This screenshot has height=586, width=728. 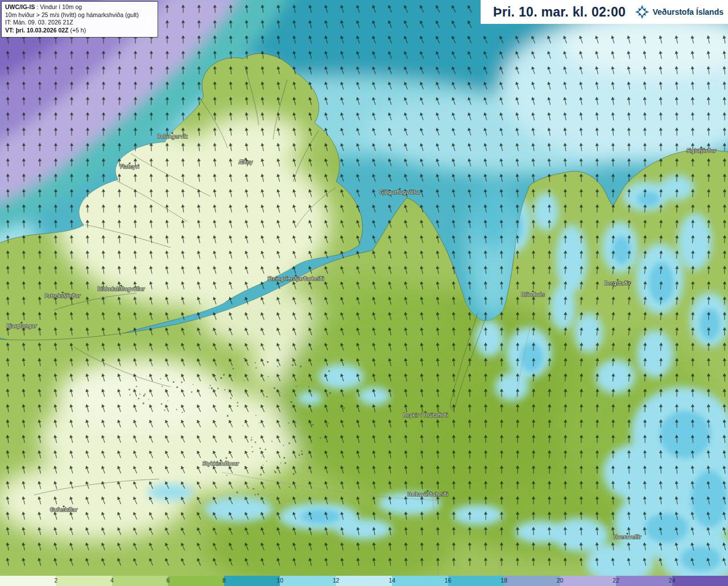 What do you see at coordinates (221, 464) in the screenshot?
I see `place-label: Stykkishólmur` at bounding box center [221, 464].